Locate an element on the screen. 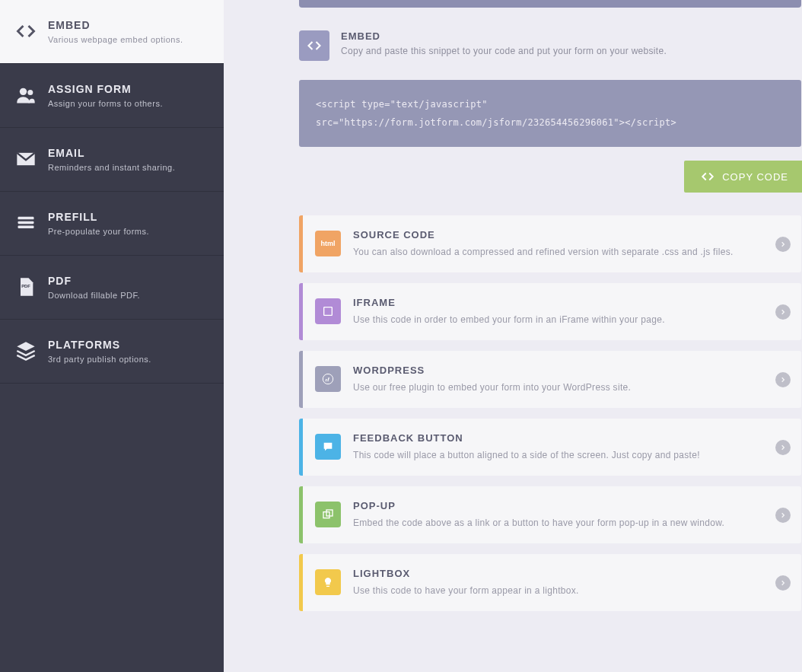 The width and height of the screenshot is (802, 672). embed-code-box: <script type="text/javascript" src="http… is located at coordinates (550, 113).